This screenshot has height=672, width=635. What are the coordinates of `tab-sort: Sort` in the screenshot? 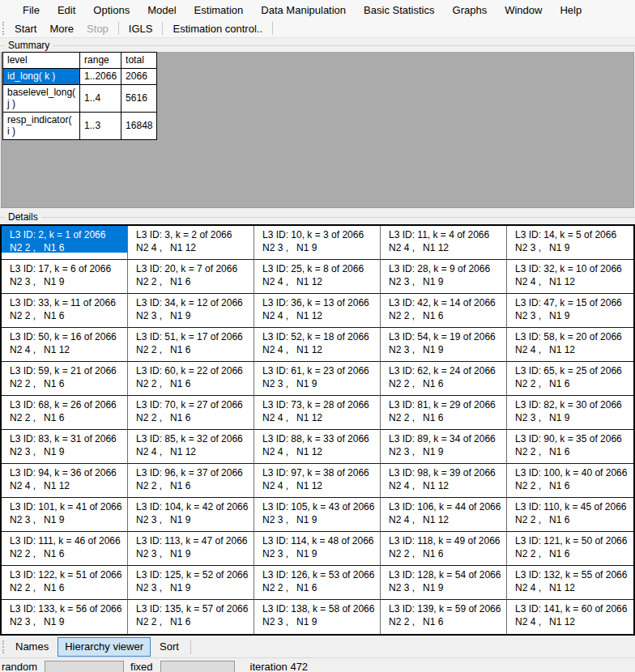 It's located at (169, 647).